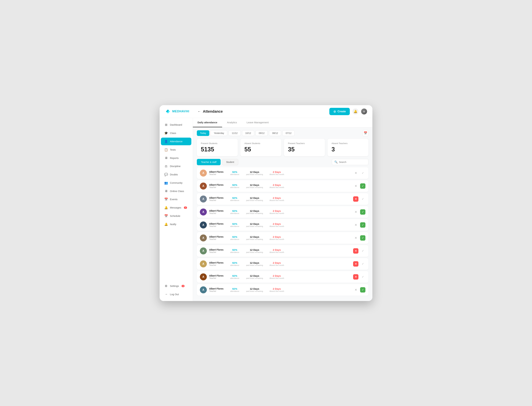 This screenshot has height=406, width=532. I want to click on search-input, so click(353, 162).